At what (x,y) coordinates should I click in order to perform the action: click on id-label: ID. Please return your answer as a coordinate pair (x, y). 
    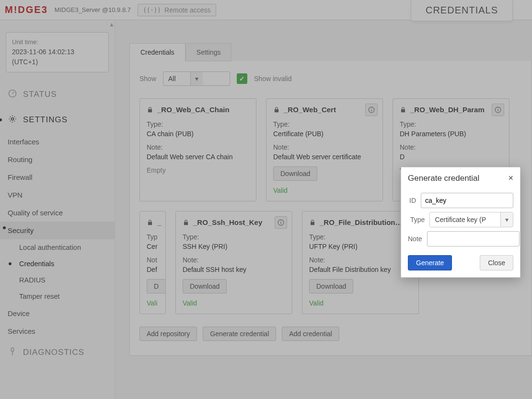
    Looking at the image, I should click on (412, 200).